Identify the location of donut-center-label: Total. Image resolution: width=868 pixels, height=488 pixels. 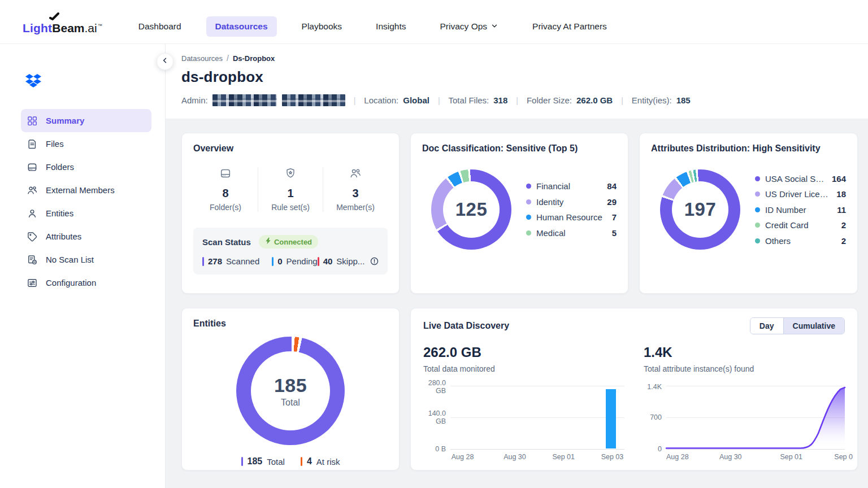
(290, 403).